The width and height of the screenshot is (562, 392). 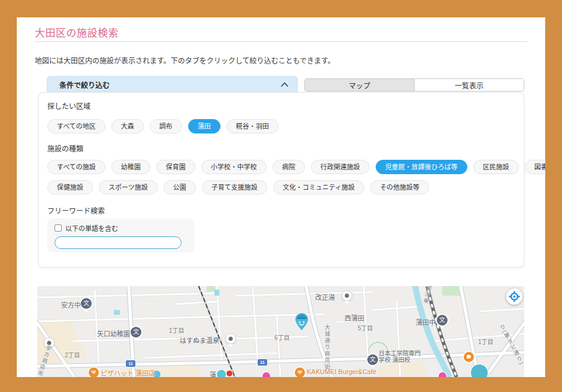 I want to click on type-chip-all: すべての施設, so click(x=77, y=167).